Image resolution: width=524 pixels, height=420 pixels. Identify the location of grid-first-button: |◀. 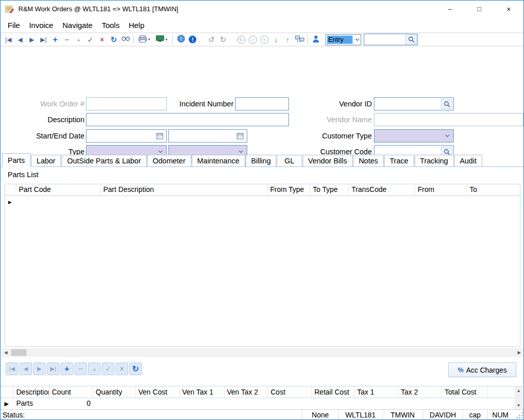
(12, 369).